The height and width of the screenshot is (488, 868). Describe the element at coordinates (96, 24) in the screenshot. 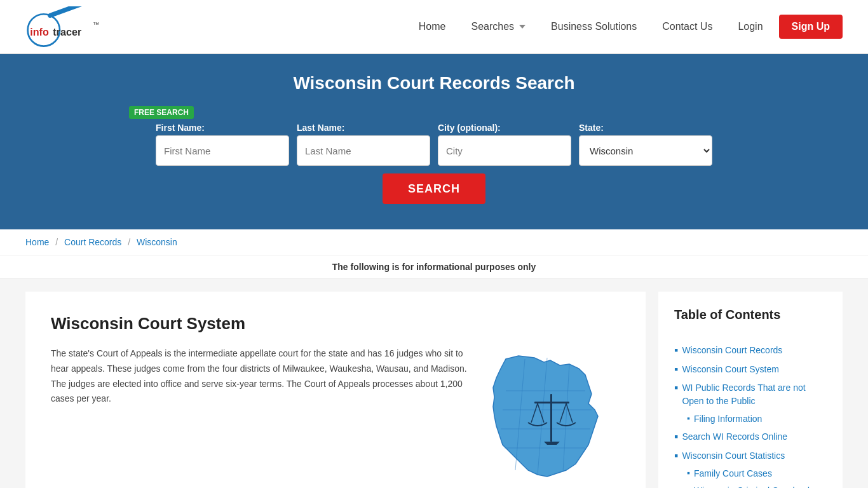

I see `svg-text: ™` at that location.